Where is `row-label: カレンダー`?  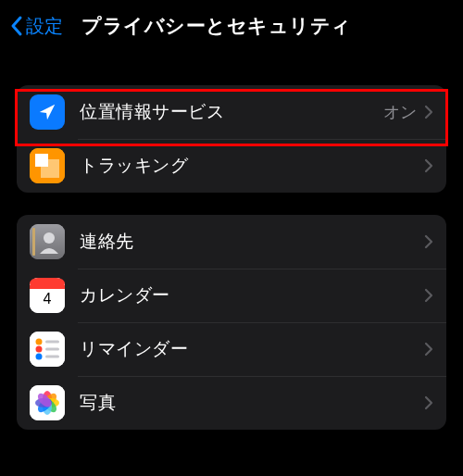 row-label: カレンダー is located at coordinates (252, 295).